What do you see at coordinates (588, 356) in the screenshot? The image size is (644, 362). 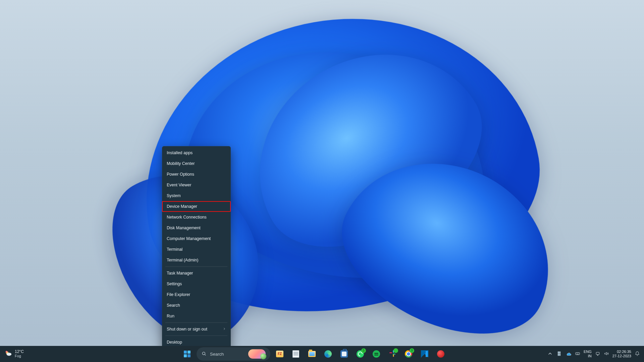 I see `input-language-secondary: IN` at bounding box center [588, 356].